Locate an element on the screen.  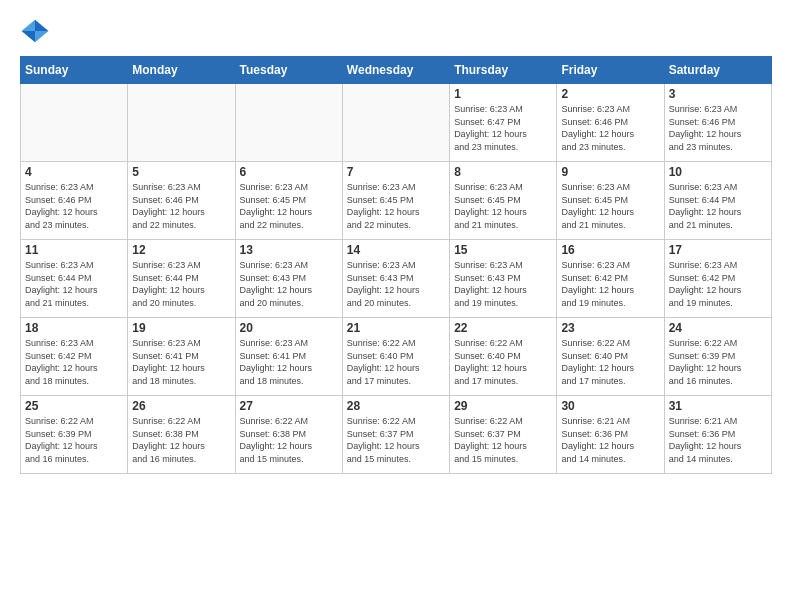
calendar-cell: 25Sunrise: 6:22 AM Sunset: 6:39 PM Dayli… is located at coordinates (74, 435).